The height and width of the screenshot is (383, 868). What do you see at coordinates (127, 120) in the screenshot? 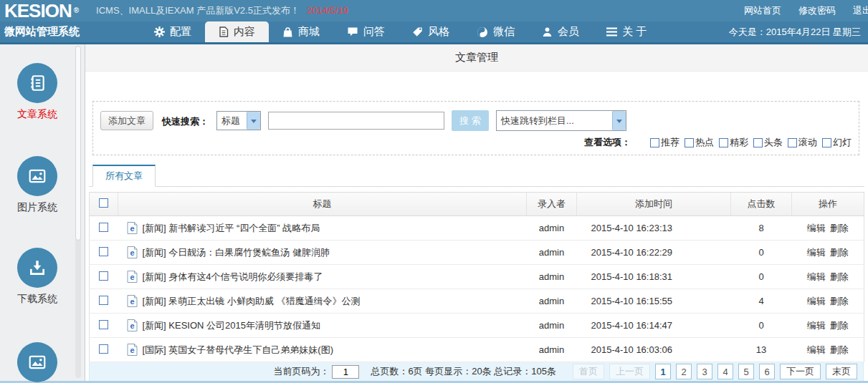
I see `add-article-button: 添加文章` at bounding box center [127, 120].